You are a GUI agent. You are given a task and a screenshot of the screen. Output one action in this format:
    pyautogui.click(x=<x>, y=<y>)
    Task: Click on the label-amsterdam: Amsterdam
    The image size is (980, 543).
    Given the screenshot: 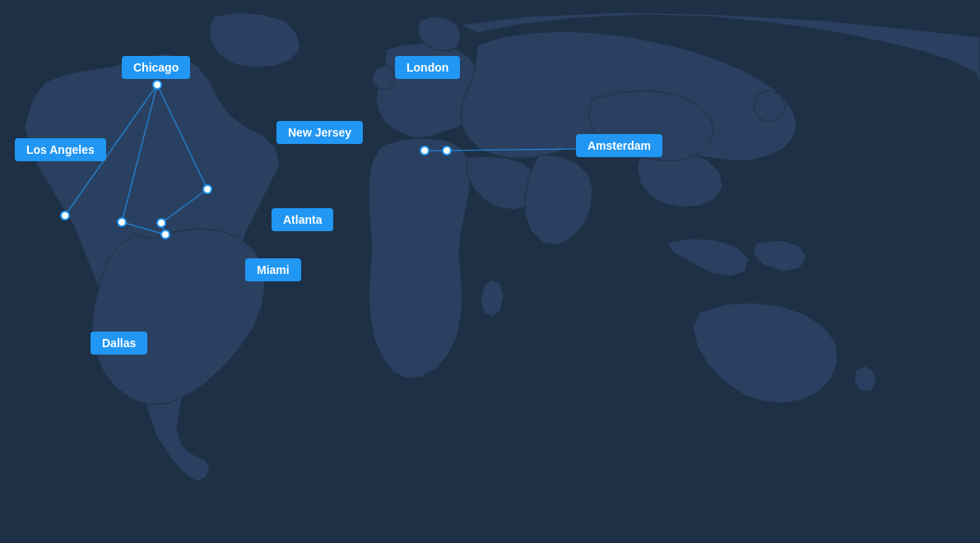 What is the action you would take?
    pyautogui.click(x=619, y=146)
    